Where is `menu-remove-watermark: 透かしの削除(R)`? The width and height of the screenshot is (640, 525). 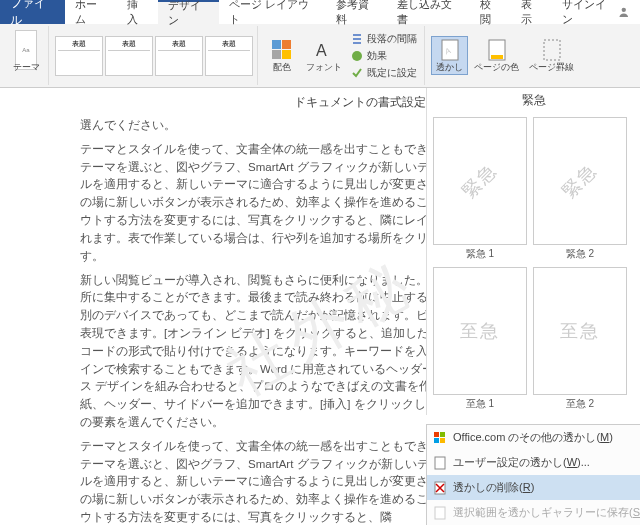
menu-remove-watermark: 透かしの削除(R) is located at coordinates (534, 488).